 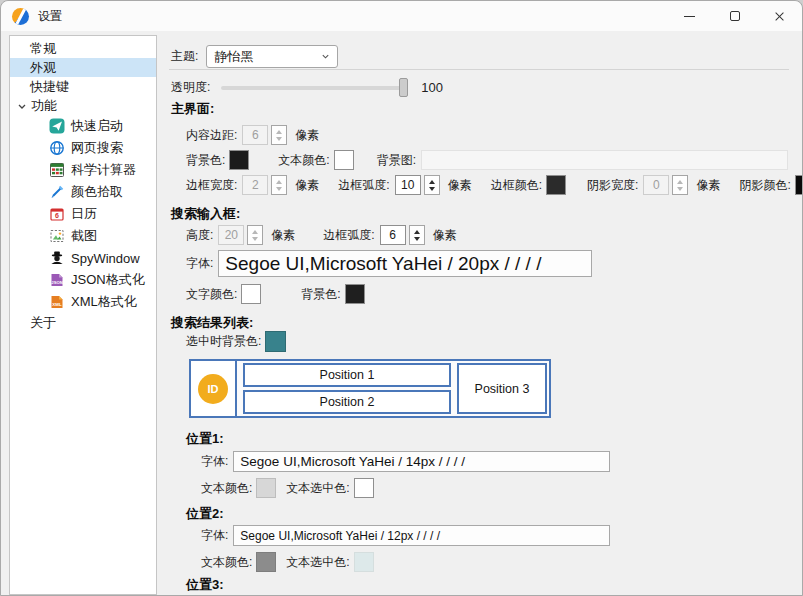 I want to click on search-bg-color-swatch, so click(x=355, y=294).